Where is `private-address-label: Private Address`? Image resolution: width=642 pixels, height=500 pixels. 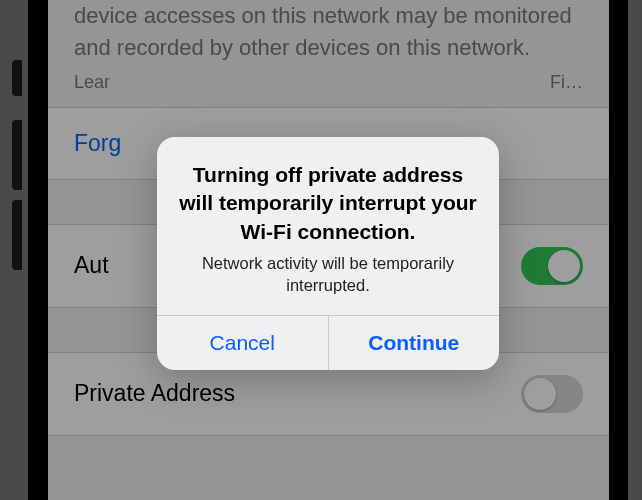
private-address-label: Private Address is located at coordinates (154, 394).